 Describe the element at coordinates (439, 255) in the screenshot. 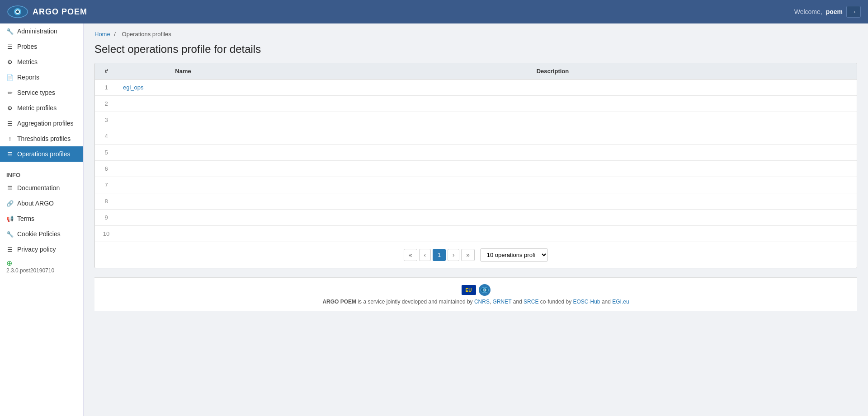

I see `pagination-current: 1` at that location.